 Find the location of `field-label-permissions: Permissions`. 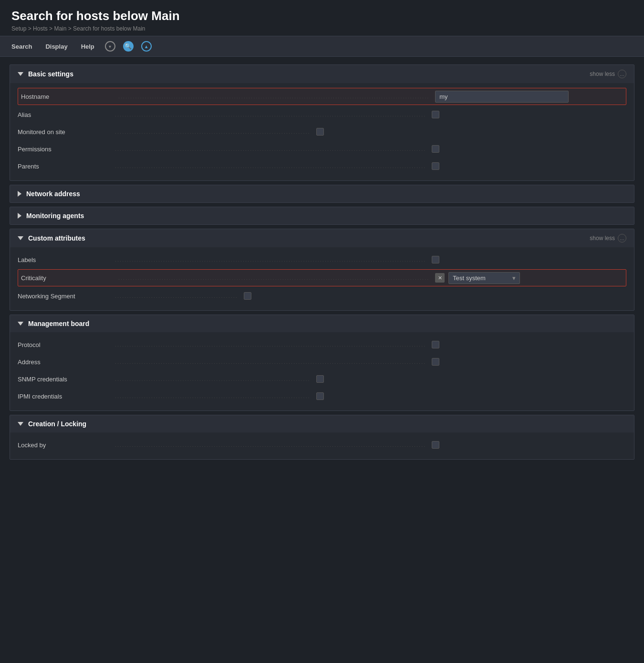

field-label-permissions: Permissions is located at coordinates (65, 149).